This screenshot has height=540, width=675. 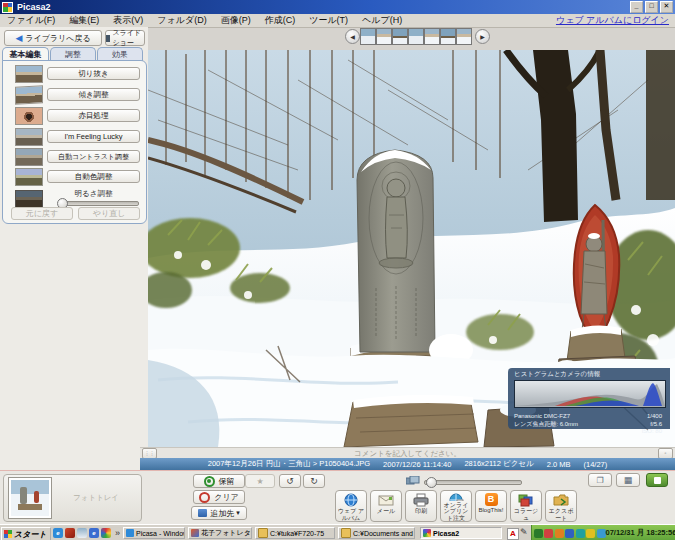 I want to click on comment-input: コメントを記入してください。, so click(x=408, y=454).